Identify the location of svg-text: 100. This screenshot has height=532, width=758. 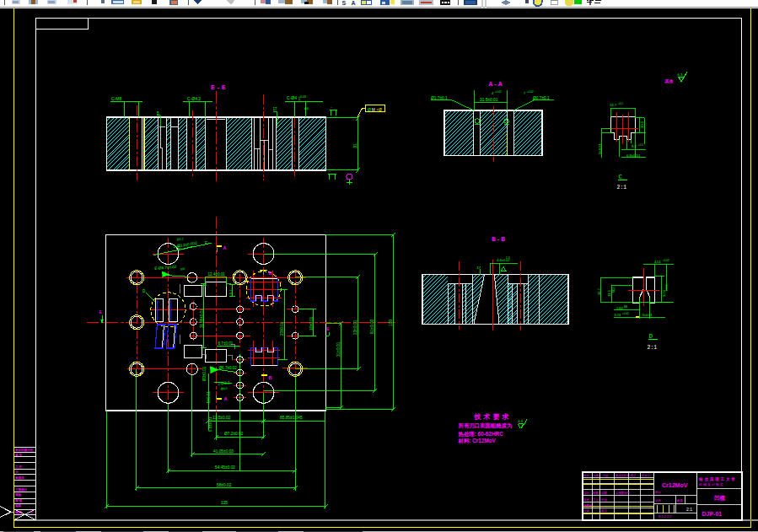
(391, 323).